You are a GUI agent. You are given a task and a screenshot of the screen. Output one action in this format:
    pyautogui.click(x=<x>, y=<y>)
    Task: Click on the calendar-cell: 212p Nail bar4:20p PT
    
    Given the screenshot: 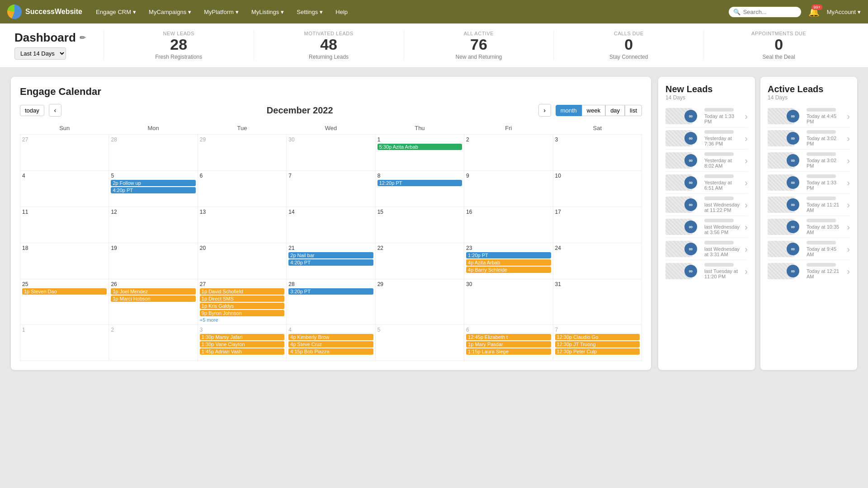 What is the action you would take?
    pyautogui.click(x=331, y=261)
    